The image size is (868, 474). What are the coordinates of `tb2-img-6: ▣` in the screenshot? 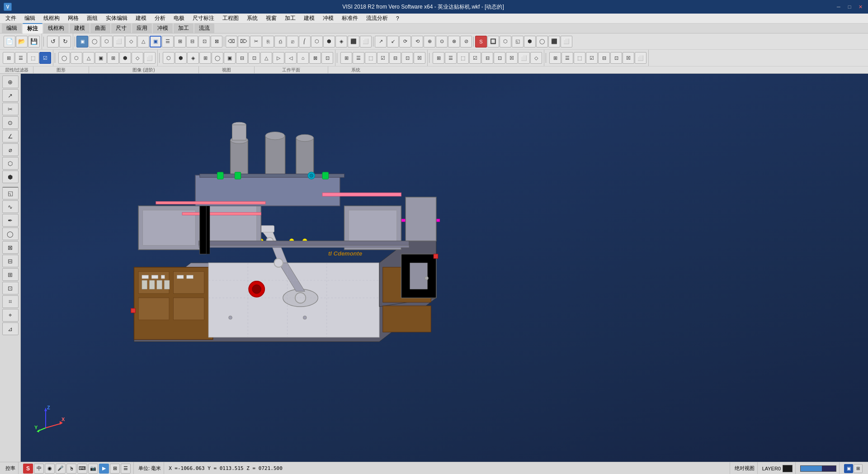 It's located at (230, 58).